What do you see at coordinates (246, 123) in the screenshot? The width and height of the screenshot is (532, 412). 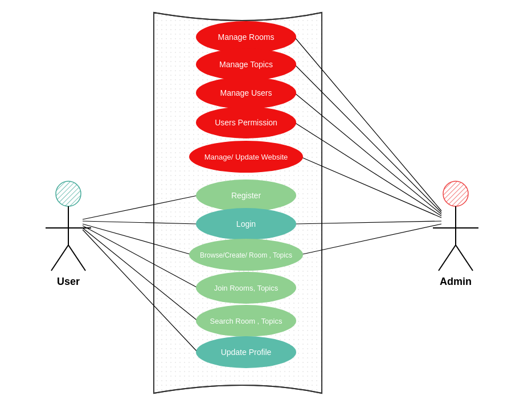 I see `uc-users-permission-label: Users Permission` at bounding box center [246, 123].